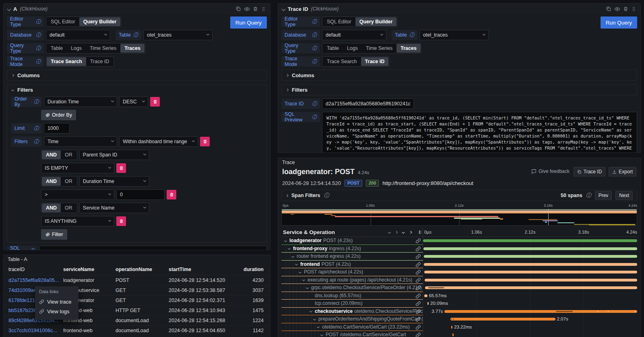 This screenshot has height=337, width=644. Describe the element at coordinates (306, 195) in the screenshot. I see `span-filters-label: Span Filters` at that location.